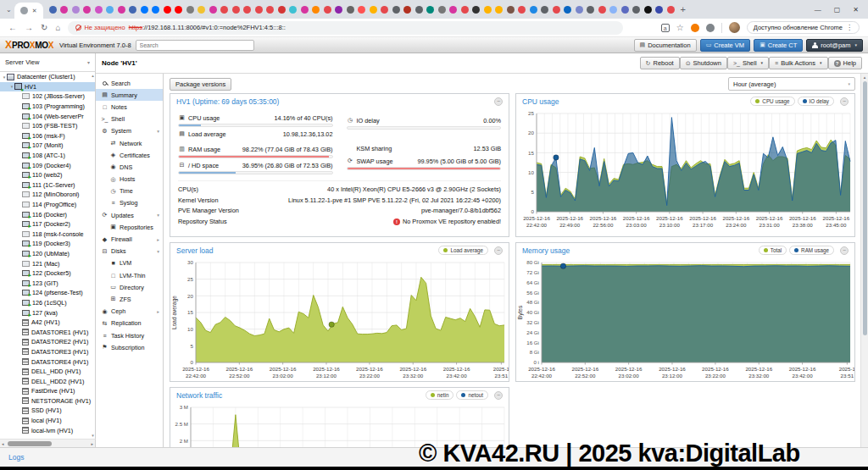 This screenshot has height=470, width=868. Describe the element at coordinates (47, 87) in the screenshot. I see `tree-item: ▾HV1` at that location.